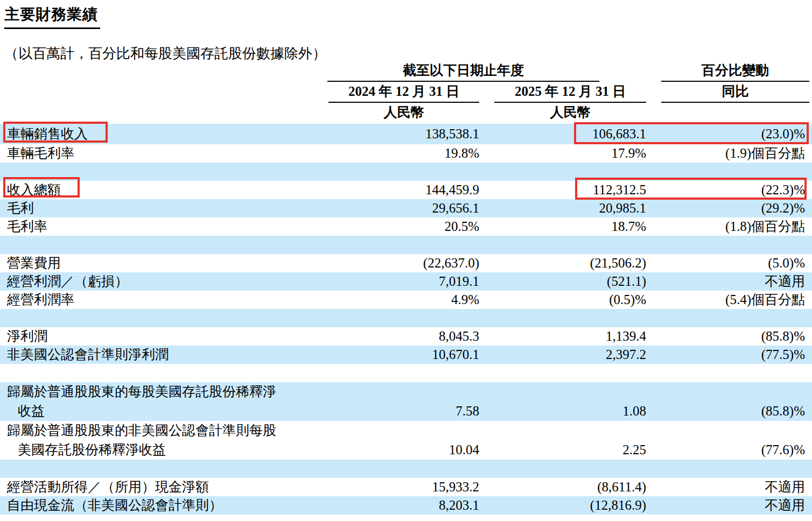 This screenshot has height=521, width=812. Describe the element at coordinates (726, 153) in the screenshot. I see `value-change: (1.9)個百分點` at that location.